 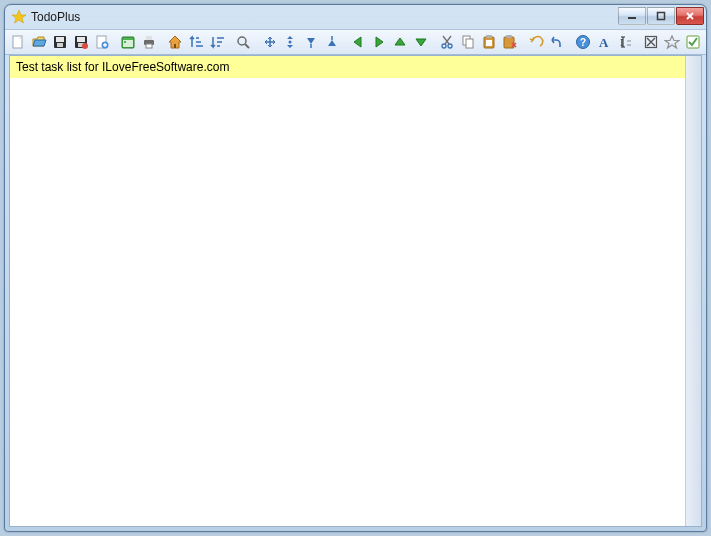 I want to click on move-up-button, so click(x=400, y=42).